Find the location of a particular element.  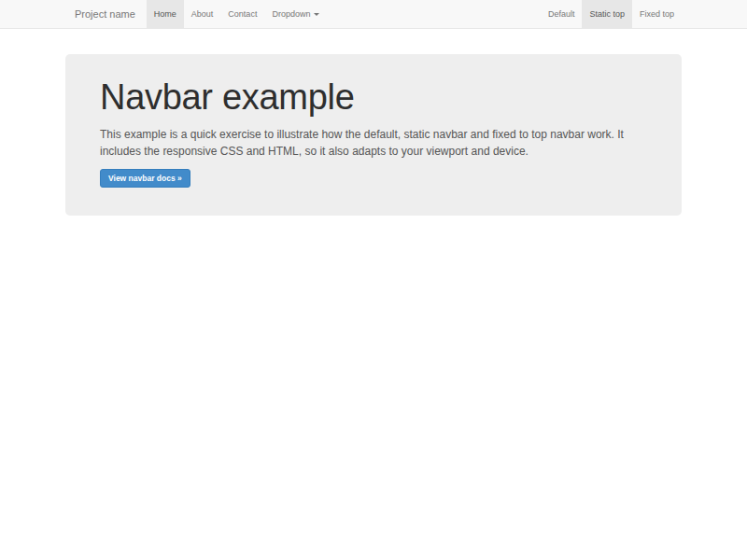

nav-item-contact: Contact is located at coordinates (243, 14).